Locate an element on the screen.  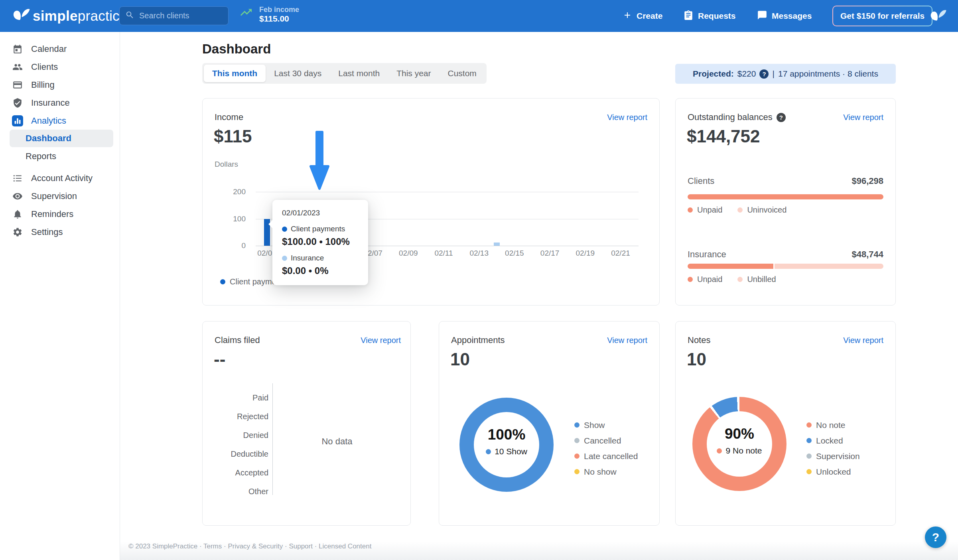
sidebar-item-billing: Billing is located at coordinates (60, 85).